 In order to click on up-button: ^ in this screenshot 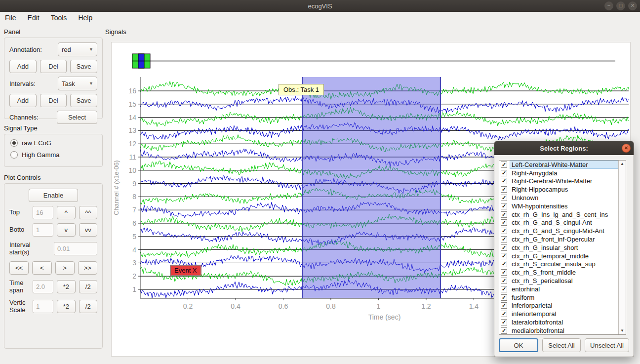, I will do `click(66, 212)`.